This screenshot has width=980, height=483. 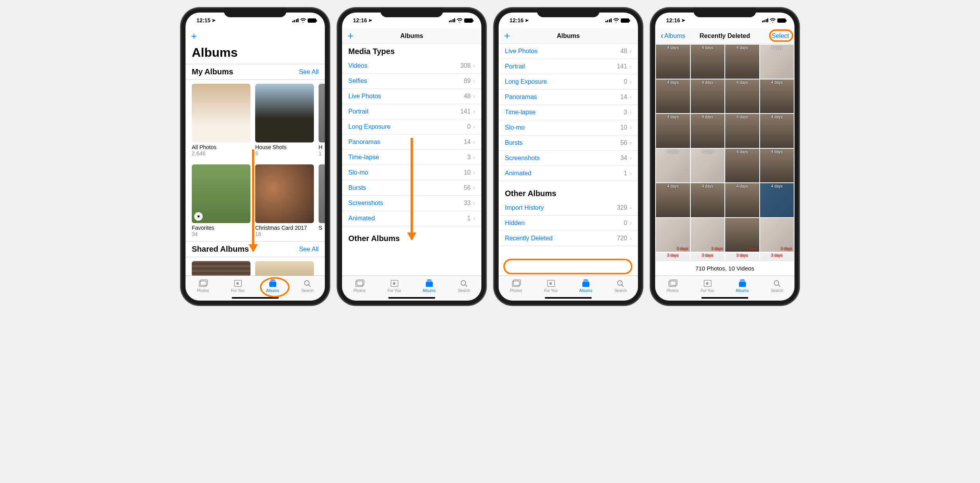 I want to click on content: Media Types Videos 308 › Selfies 89 › Li…, so click(x=412, y=160).